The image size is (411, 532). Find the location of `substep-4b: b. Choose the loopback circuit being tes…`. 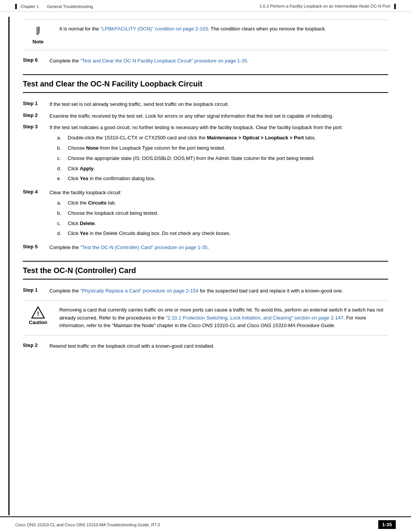

substep-4b: b. Choose the loopback circuit being tes… is located at coordinates (223, 213).